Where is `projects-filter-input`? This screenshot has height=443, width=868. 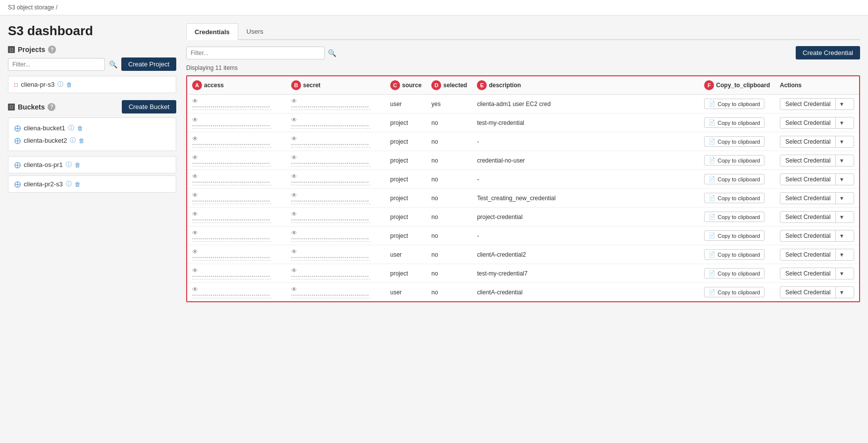
projects-filter-input is located at coordinates (56, 64).